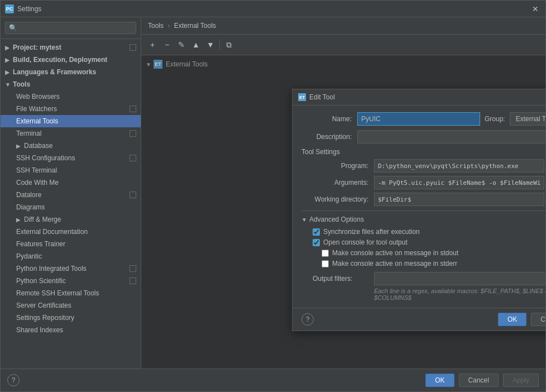  I want to click on sidebar-item-settings-repository: Settings Repository, so click(70, 318).